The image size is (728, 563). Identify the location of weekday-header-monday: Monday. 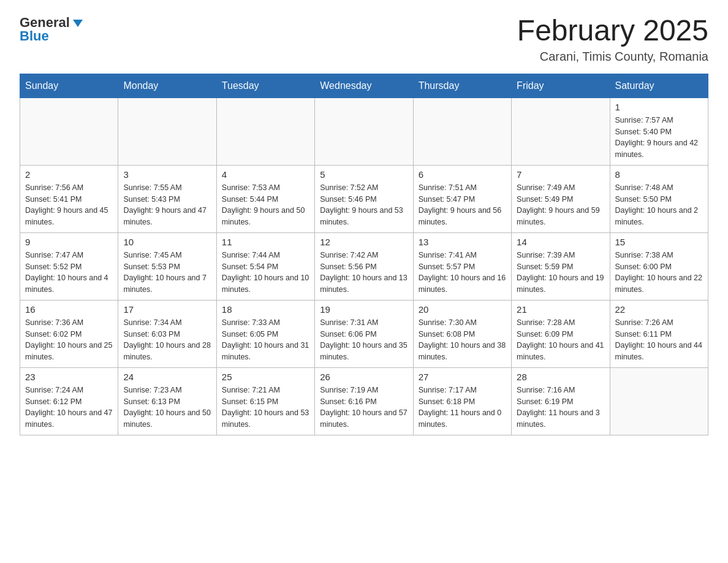
(167, 86).